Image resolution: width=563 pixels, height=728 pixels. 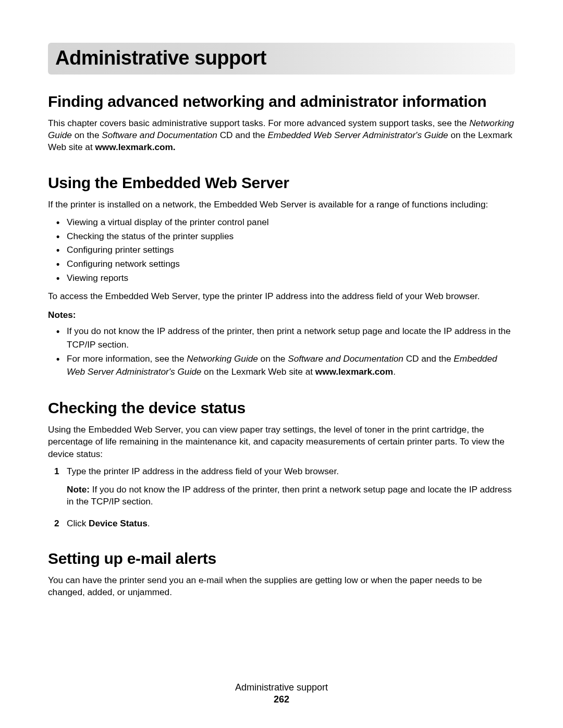 What do you see at coordinates (291, 523) in the screenshot?
I see `step-item: Click Device Status.` at bounding box center [291, 523].